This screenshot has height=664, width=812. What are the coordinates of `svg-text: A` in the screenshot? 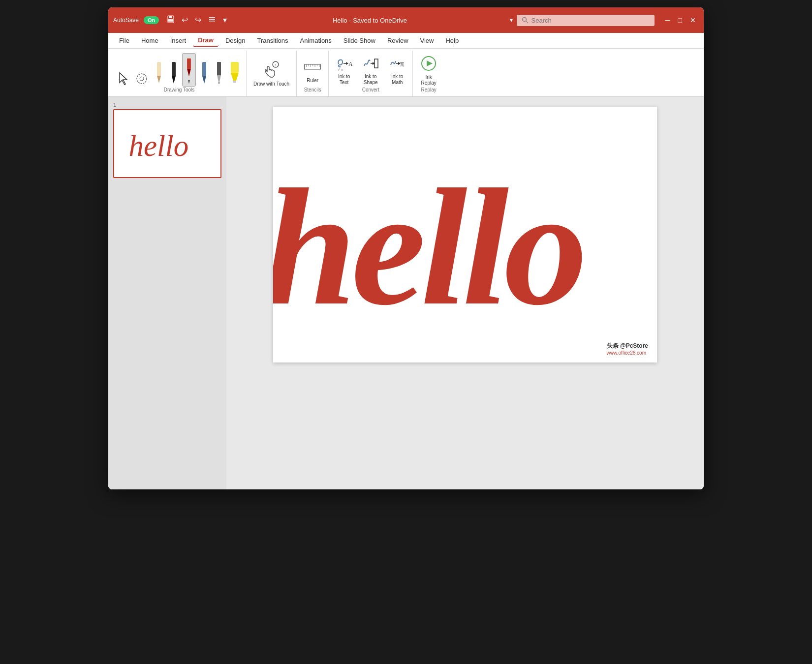 It's located at (350, 64).